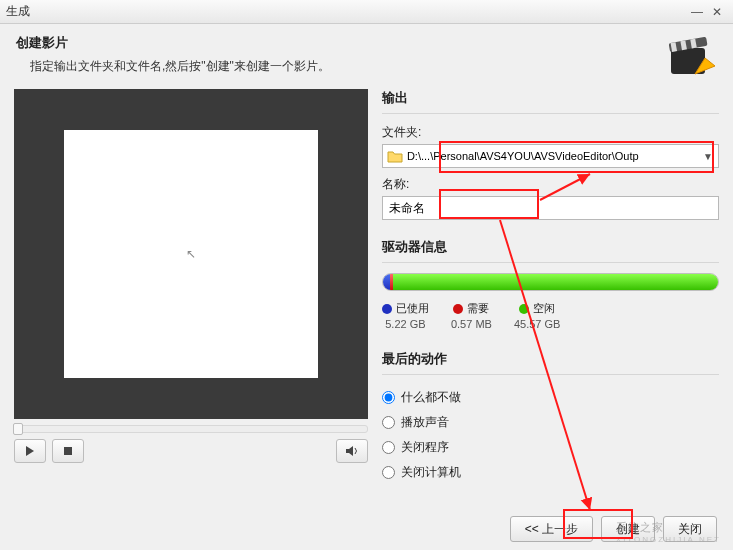  I want to click on play-icon, so click(30, 451).